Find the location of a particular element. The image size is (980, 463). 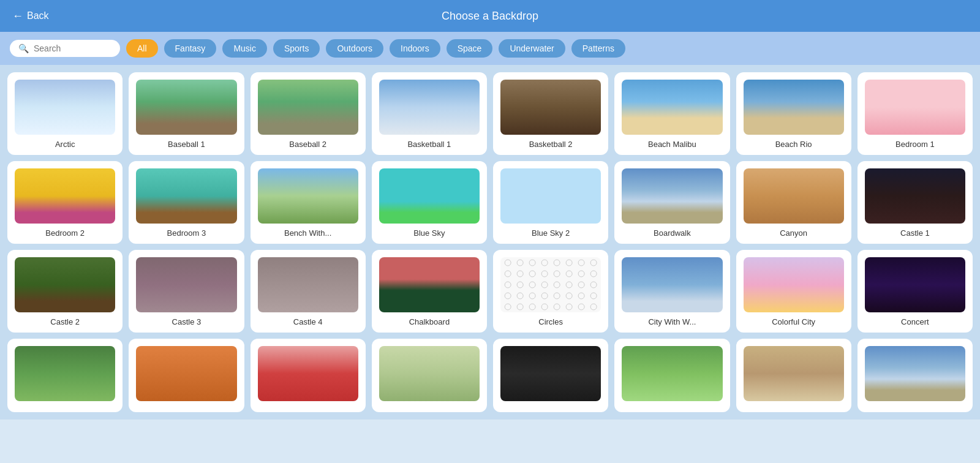

backdrop-label-baseball1: Baseball 1 is located at coordinates (186, 145).